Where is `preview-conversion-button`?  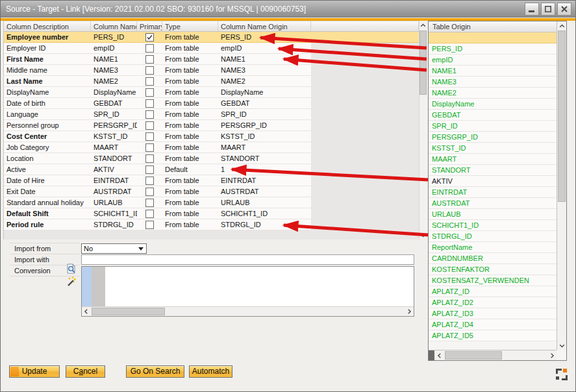 preview-conversion-button is located at coordinates (71, 269).